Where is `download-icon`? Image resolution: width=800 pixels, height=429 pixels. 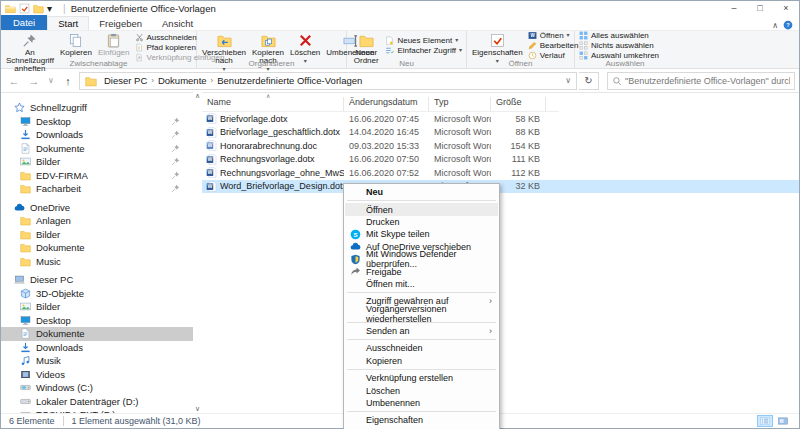
download-icon is located at coordinates (26, 348).